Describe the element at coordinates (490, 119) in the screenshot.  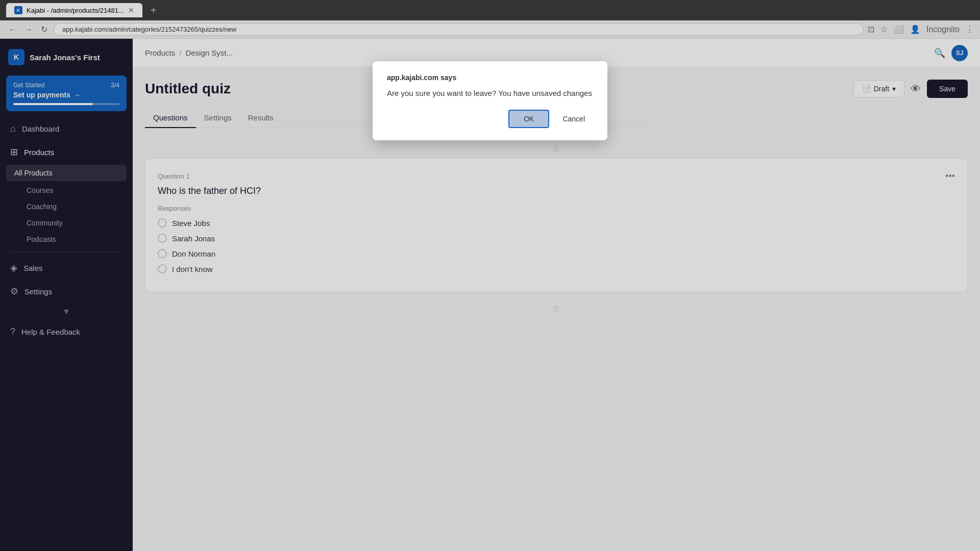
I see `dialog-actions: OK Cancel` at that location.